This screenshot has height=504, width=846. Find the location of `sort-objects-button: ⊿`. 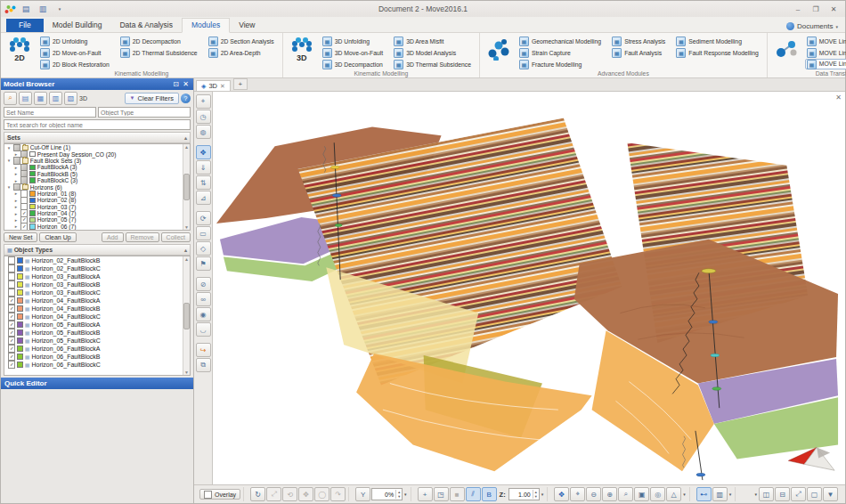

sort-objects-button: ⊿ is located at coordinates (203, 198).